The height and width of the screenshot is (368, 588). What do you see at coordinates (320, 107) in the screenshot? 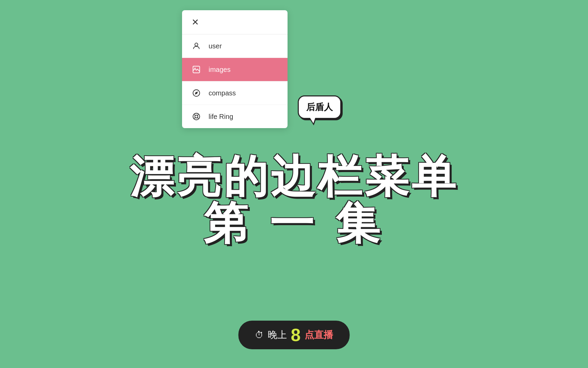
I see `speech-bubble: 后盾人` at bounding box center [320, 107].